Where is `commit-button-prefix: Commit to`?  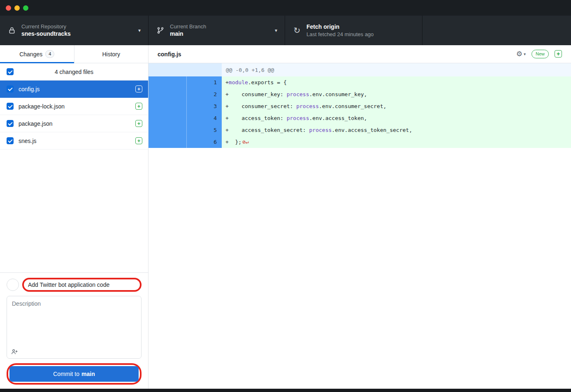 commit-button-prefix: Commit to is located at coordinates (66, 374).